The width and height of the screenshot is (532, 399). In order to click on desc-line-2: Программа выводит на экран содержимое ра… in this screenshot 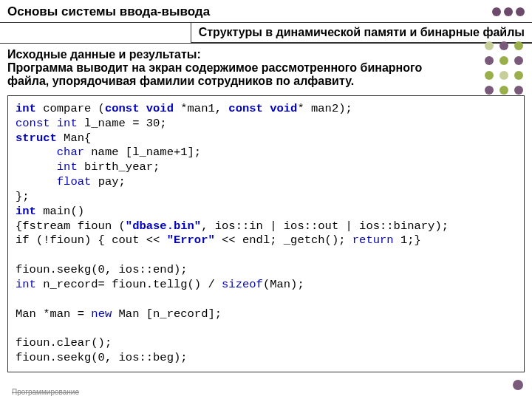, I will do `click(266, 68)`.